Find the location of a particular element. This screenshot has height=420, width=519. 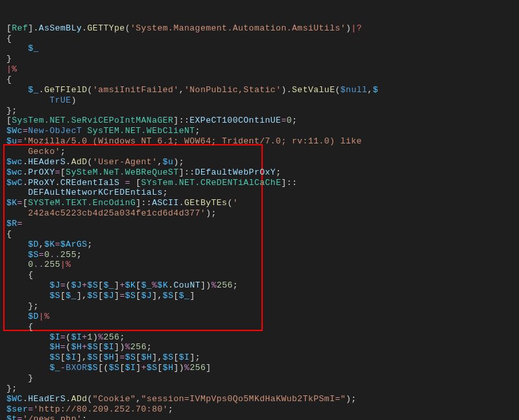

token-var: $ser is located at coordinates (17, 409).